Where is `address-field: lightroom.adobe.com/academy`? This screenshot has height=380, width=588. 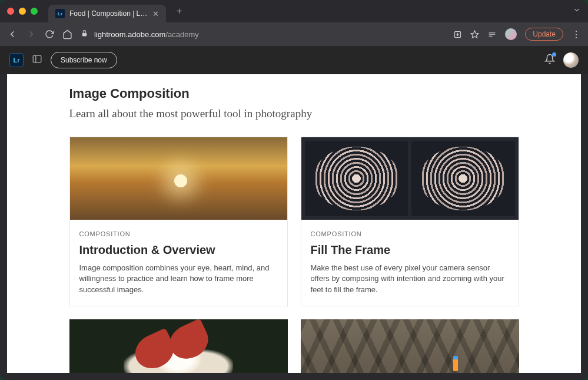
address-field: lightroom.adobe.com/academy is located at coordinates (263, 34).